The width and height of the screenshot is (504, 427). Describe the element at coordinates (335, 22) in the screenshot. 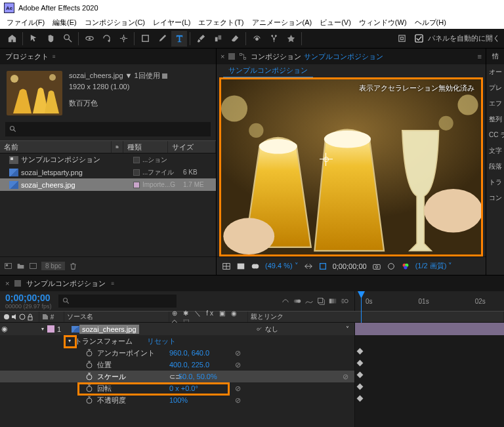

I see `menu-view: ビュー(V)` at that location.